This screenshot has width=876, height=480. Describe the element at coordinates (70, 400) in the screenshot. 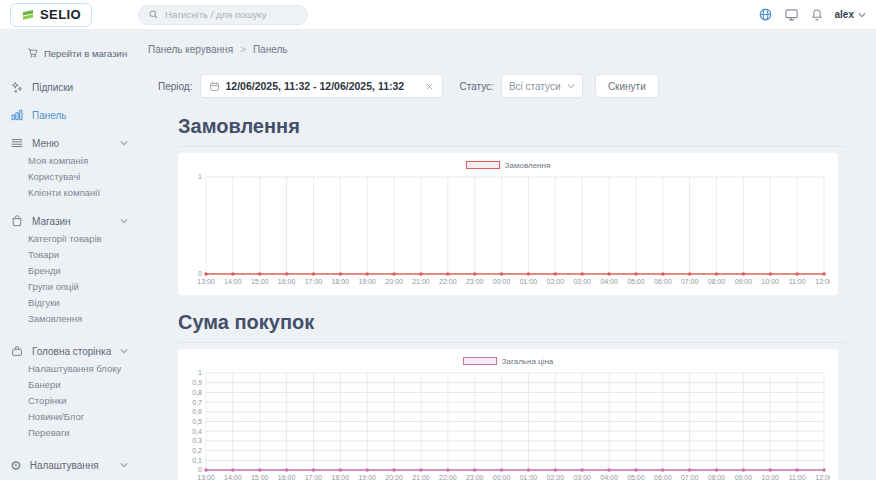

I see `sidebar-subitem-pages: Сторінки` at that location.